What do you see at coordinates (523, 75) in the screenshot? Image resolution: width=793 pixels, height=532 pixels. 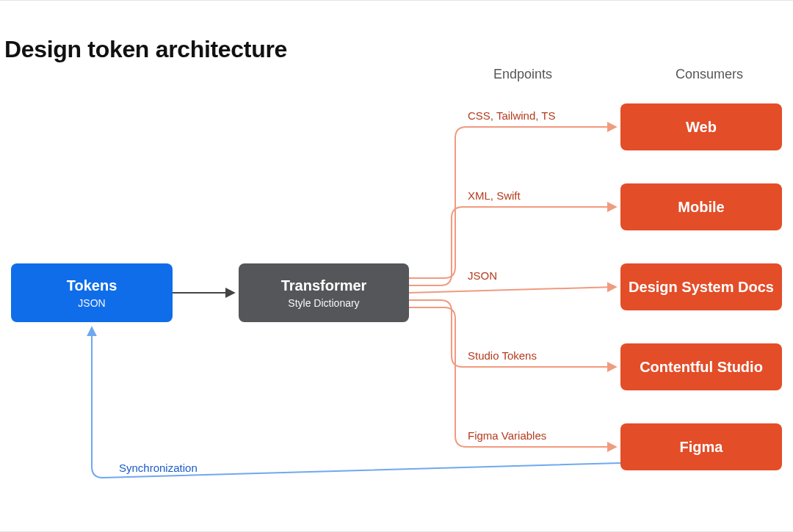 I see `column-header-endpoints: Endpoints` at bounding box center [523, 75].